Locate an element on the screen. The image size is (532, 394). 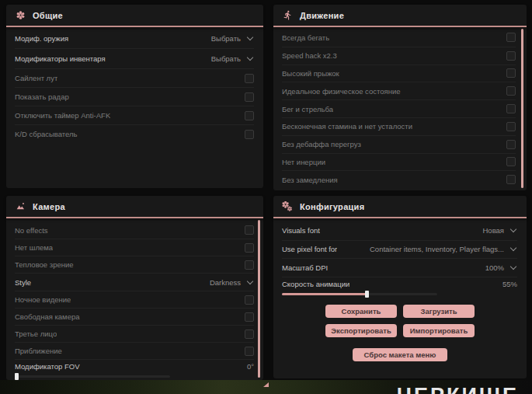
row-label: Без замедления is located at coordinates (310, 180).